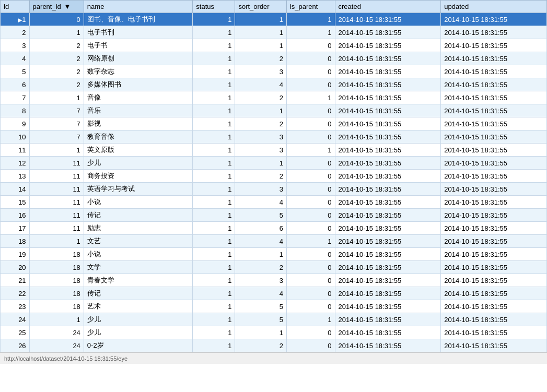  I want to click on cell-name: 电子书, so click(138, 46).